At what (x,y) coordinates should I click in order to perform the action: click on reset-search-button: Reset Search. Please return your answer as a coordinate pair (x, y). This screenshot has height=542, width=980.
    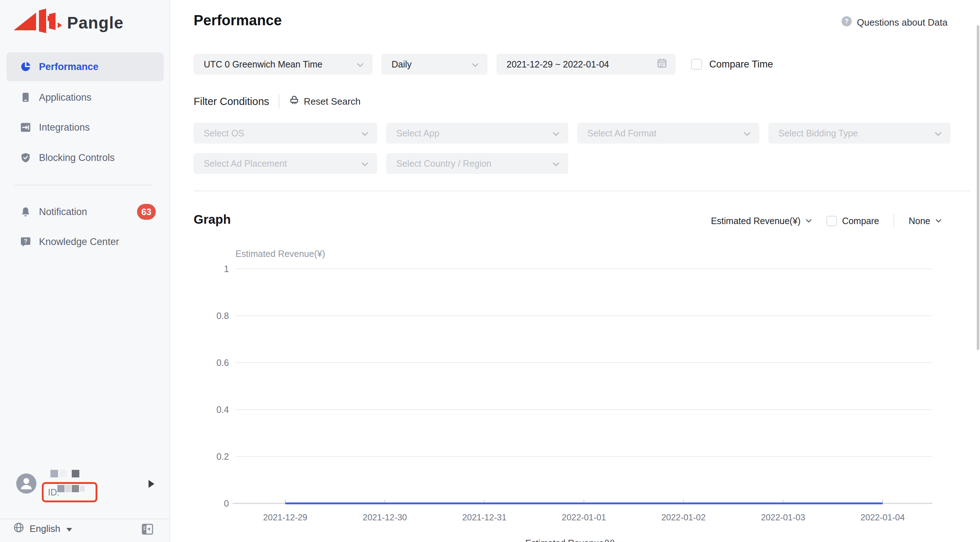
    Looking at the image, I should click on (325, 101).